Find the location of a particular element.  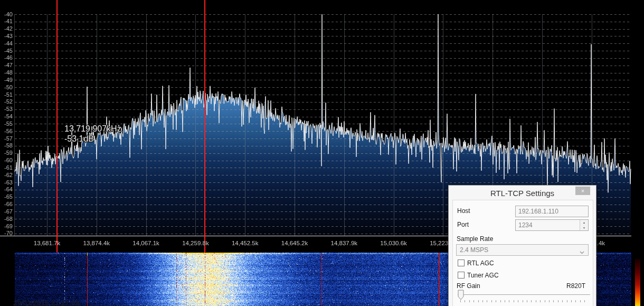

rtl-agc-checkbox is located at coordinates (461, 263).